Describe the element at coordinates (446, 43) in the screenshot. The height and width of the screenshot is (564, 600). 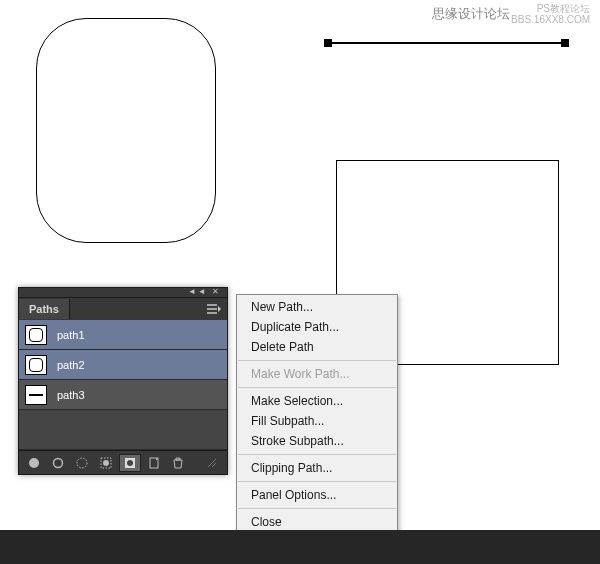
I see `canvas-path-line` at that location.